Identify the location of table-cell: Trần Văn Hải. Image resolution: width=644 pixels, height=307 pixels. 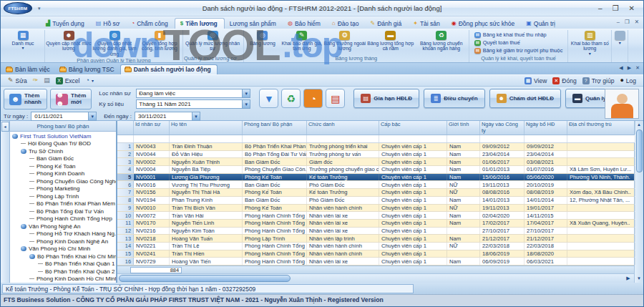
(206, 215).